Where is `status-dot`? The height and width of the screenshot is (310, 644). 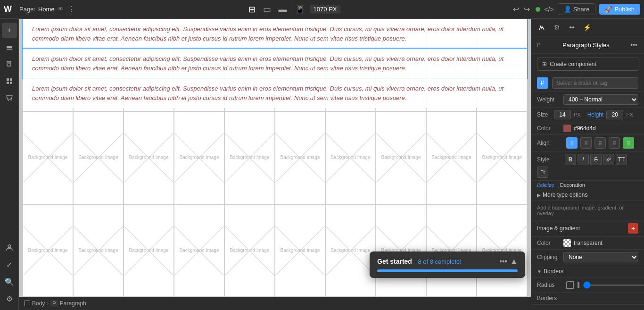
status-dot is located at coordinates (538, 9).